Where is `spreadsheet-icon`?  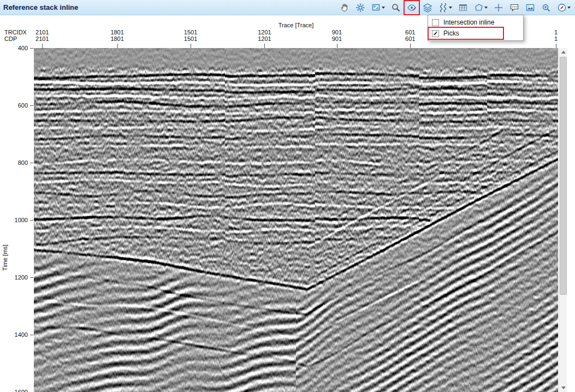
spreadsheet-icon is located at coordinates (463, 8).